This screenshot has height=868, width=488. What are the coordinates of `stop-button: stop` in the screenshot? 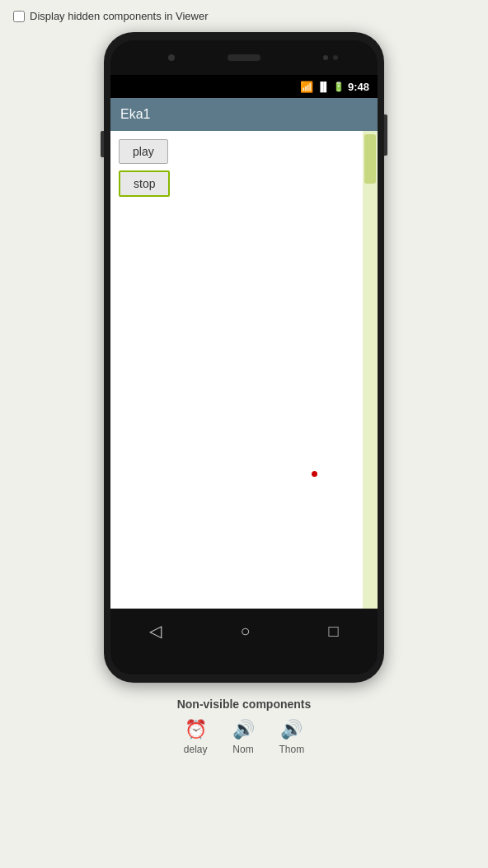 It's located at (144, 184).